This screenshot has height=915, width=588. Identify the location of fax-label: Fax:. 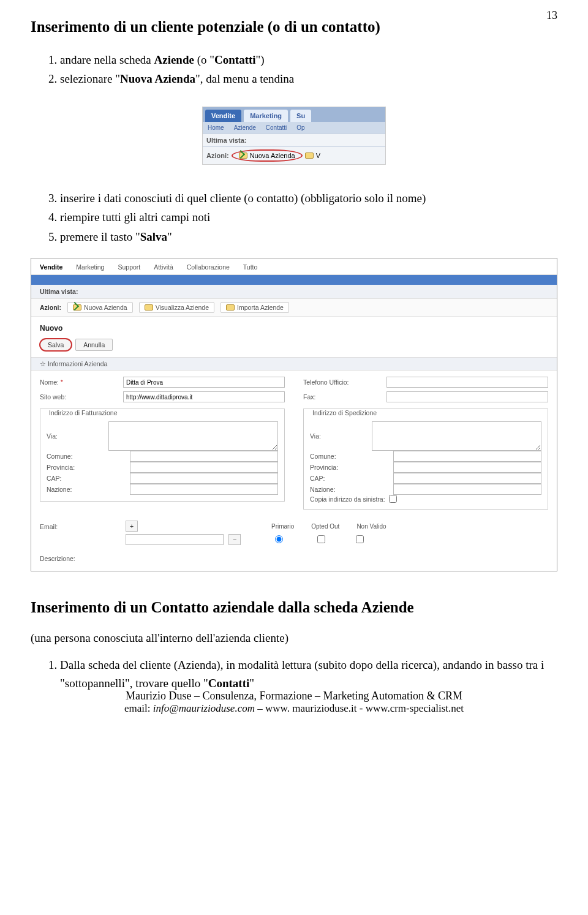
(343, 397).